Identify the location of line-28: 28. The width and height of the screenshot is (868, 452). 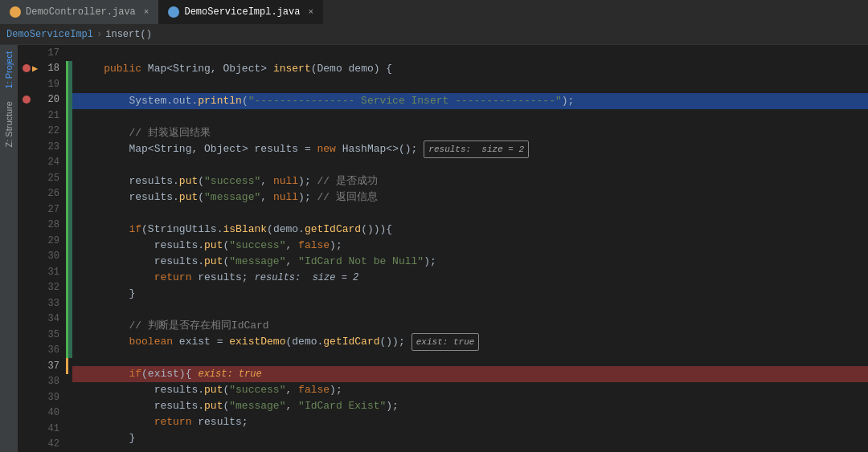
(42, 226).